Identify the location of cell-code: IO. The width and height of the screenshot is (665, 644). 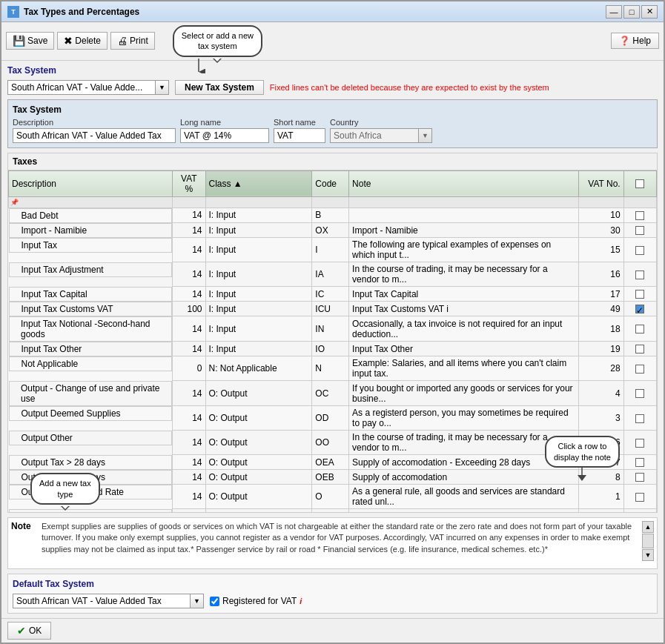
(331, 349).